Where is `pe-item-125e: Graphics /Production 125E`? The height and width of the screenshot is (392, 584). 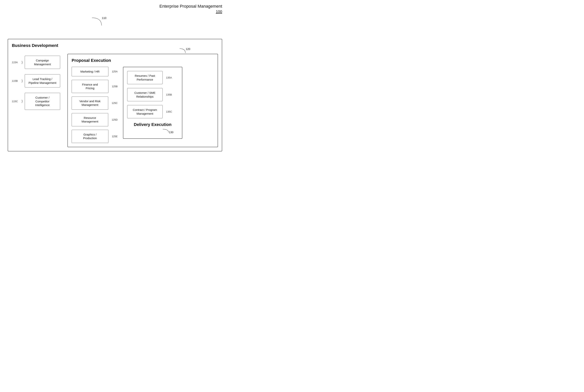
pe-item-125e: Graphics /Production 125E is located at coordinates (95, 136).